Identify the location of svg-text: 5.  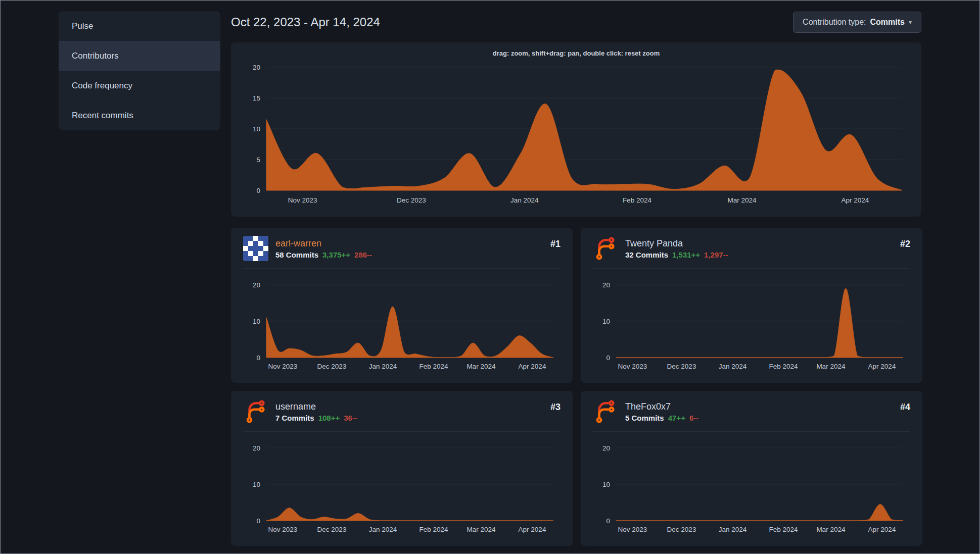
(258, 160).